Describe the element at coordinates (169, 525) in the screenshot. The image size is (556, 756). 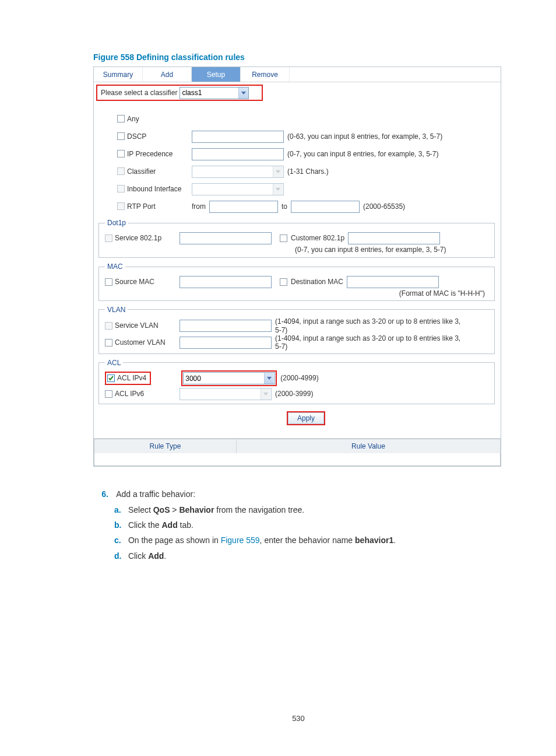
I see `sub-b-b: Add` at that location.